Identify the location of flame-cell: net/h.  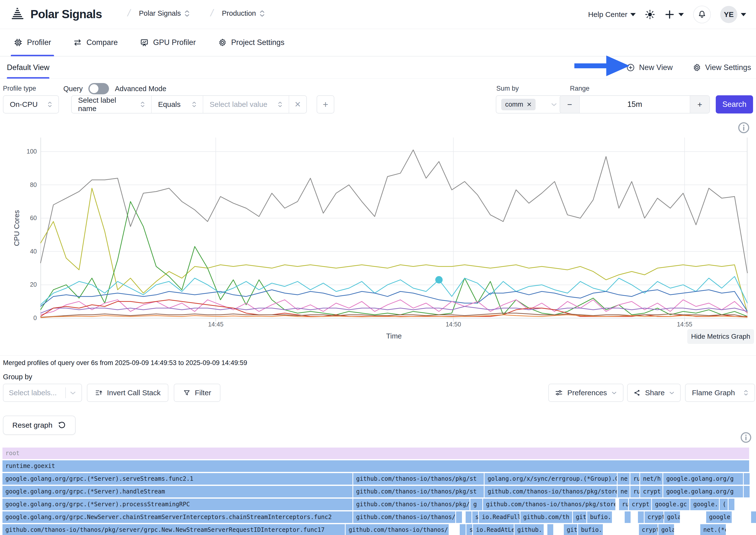
(651, 479).